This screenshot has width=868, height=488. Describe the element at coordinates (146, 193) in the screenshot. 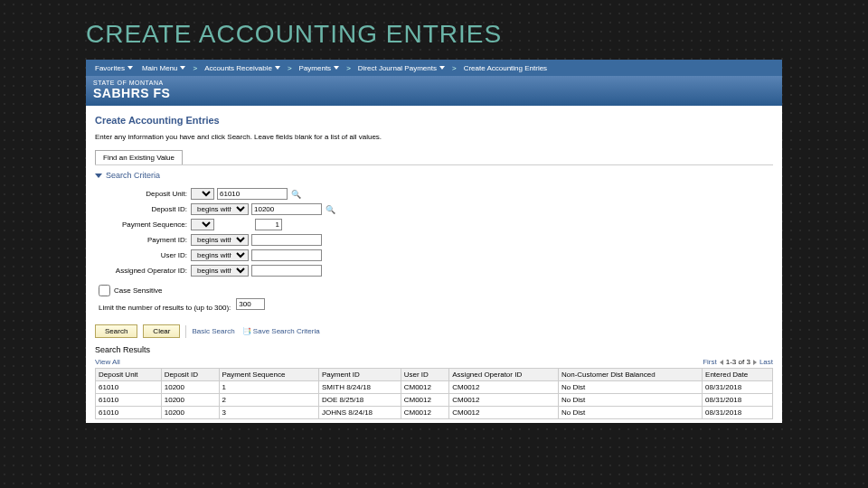

I see `deposit-unit-label: Deposit Unit:` at that location.